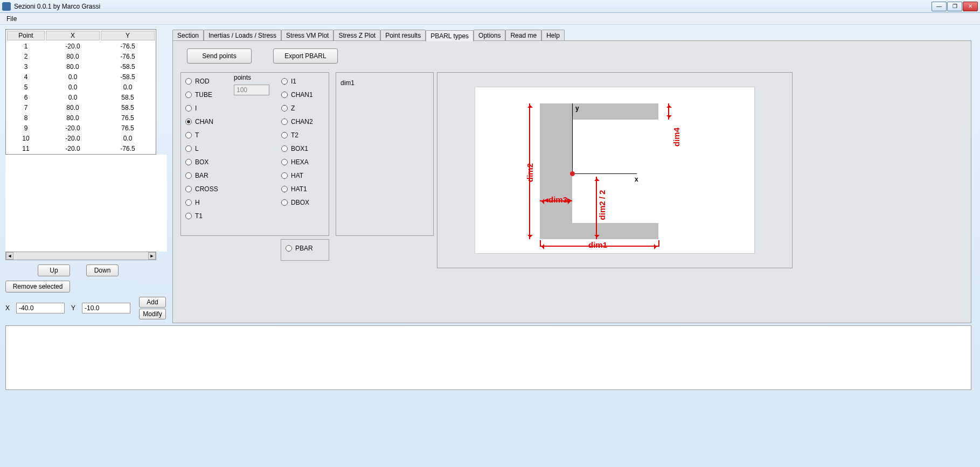  What do you see at coordinates (197, 203) in the screenshot?
I see `radio-label: H` at bounding box center [197, 203].